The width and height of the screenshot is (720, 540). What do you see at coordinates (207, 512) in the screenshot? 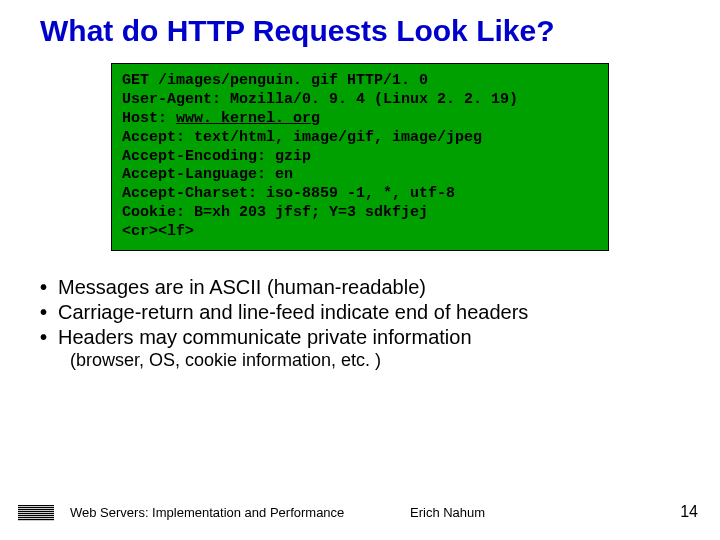
I see `footer-course: Web Servers: Implementation and Performa…` at bounding box center [207, 512].